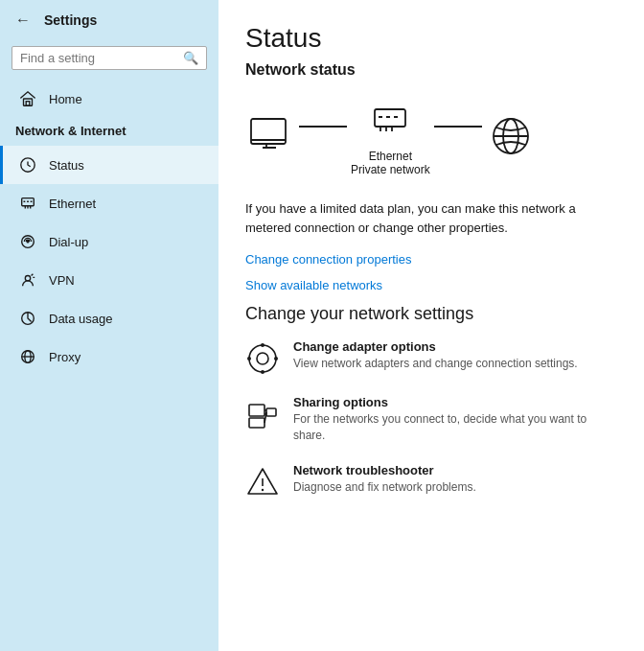 The image size is (644, 651). I want to click on settings-title: Settings, so click(71, 20).